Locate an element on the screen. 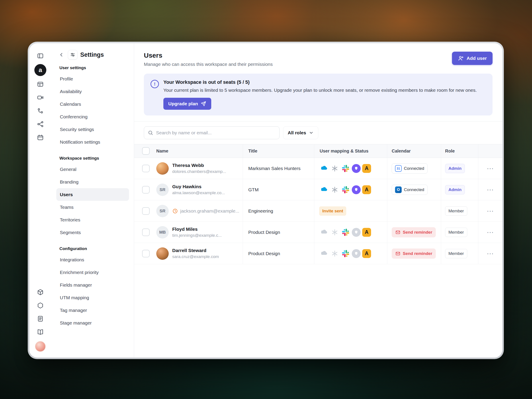  title-cell: Marksman Sales Hunters is located at coordinates (279, 168).